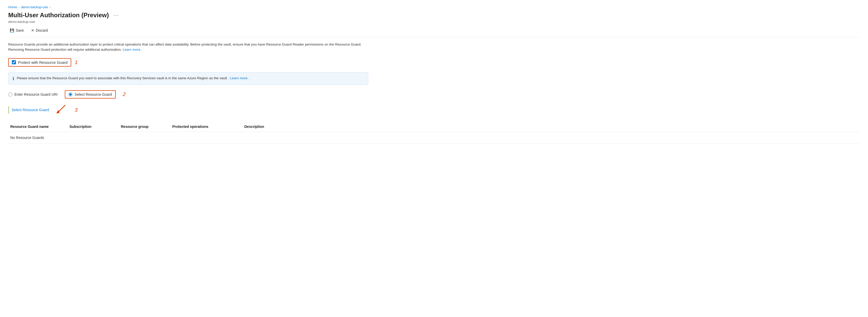 This screenshot has width=868, height=317. What do you see at coordinates (40, 30) in the screenshot?
I see `discard-button: ✕ Discard` at bounding box center [40, 30].